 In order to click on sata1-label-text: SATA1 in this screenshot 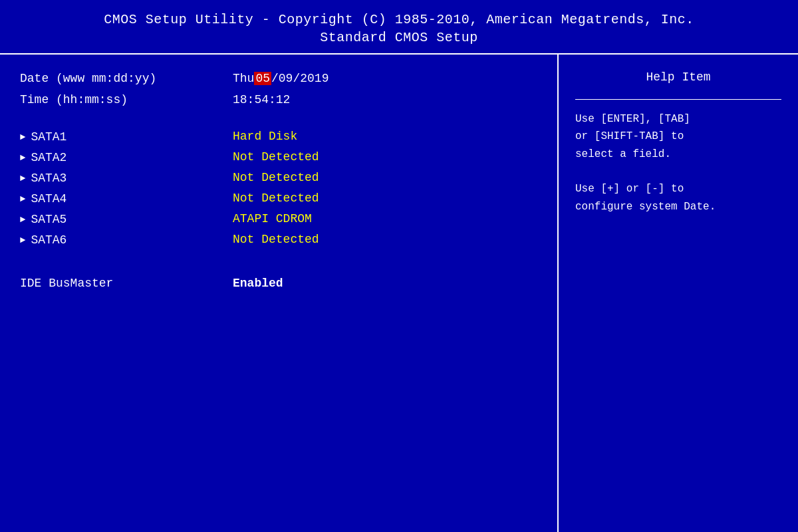, I will do `click(49, 137)`.